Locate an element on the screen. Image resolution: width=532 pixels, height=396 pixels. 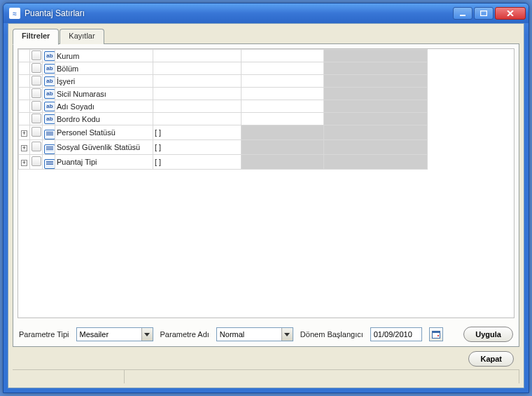
param-type-combo: Mesailer is located at coordinates (115, 334).